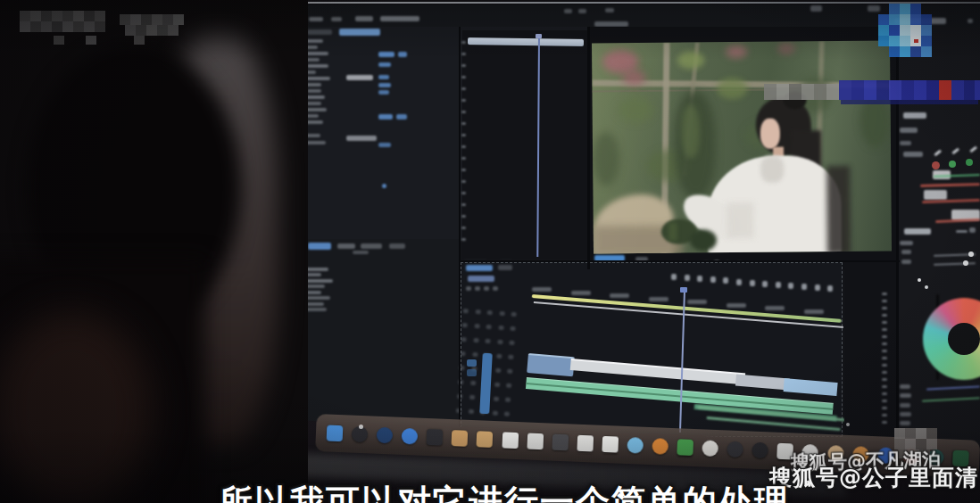 Image resolution: width=980 pixels, height=503 pixels. Describe the element at coordinates (935, 166) in the screenshot. I see `red-ring-button` at that location.